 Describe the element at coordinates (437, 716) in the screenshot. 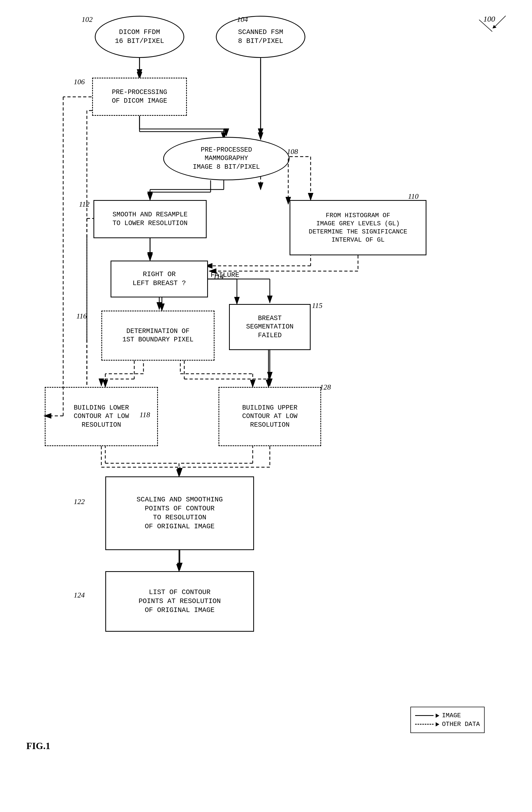

I see `legend-solid-arrow` at that location.